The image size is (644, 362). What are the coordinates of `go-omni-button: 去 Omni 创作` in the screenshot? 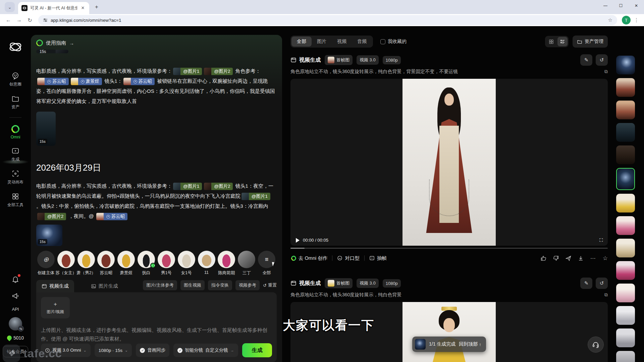 It's located at (311, 258).